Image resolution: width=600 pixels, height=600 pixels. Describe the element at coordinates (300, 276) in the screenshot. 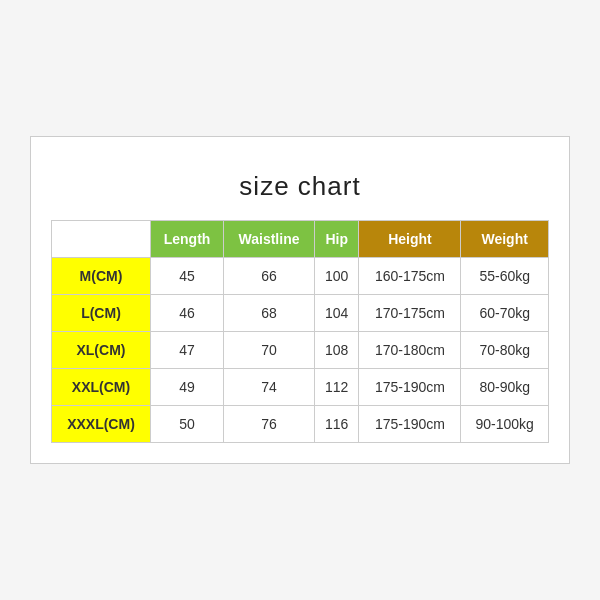

I see `table-row: M(CM)4566100160-175cm55-60kg` at that location.